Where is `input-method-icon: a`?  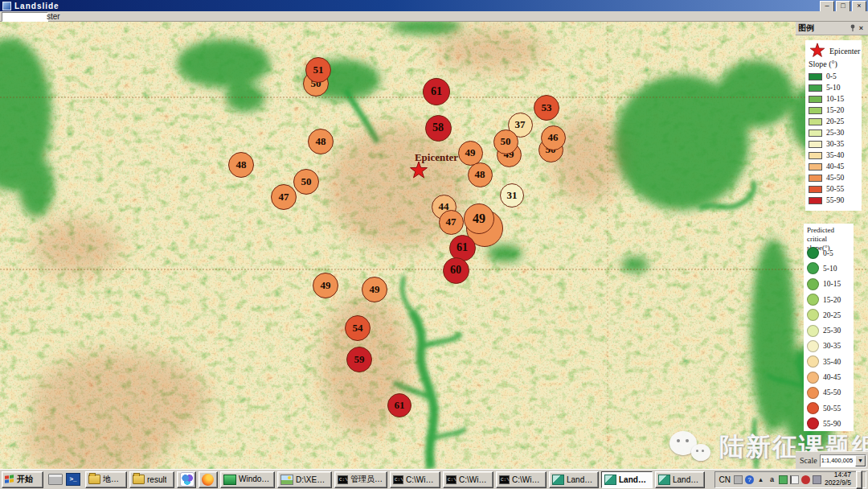
input-method-icon: a is located at coordinates (772, 479).